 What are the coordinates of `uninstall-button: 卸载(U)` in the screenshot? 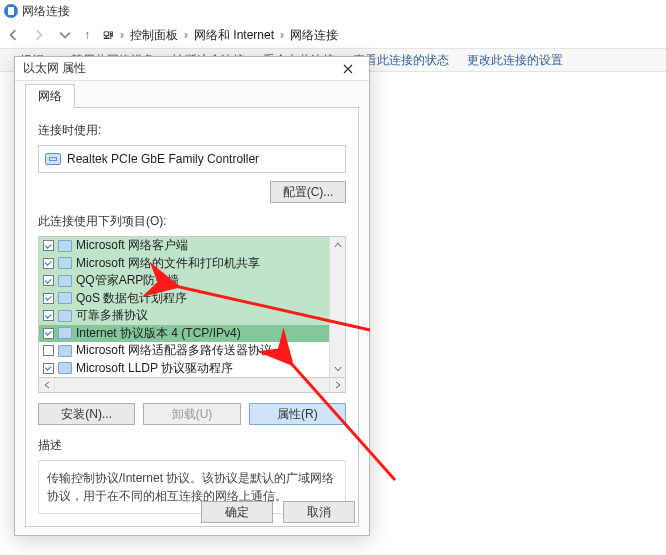 It's located at (192, 414).